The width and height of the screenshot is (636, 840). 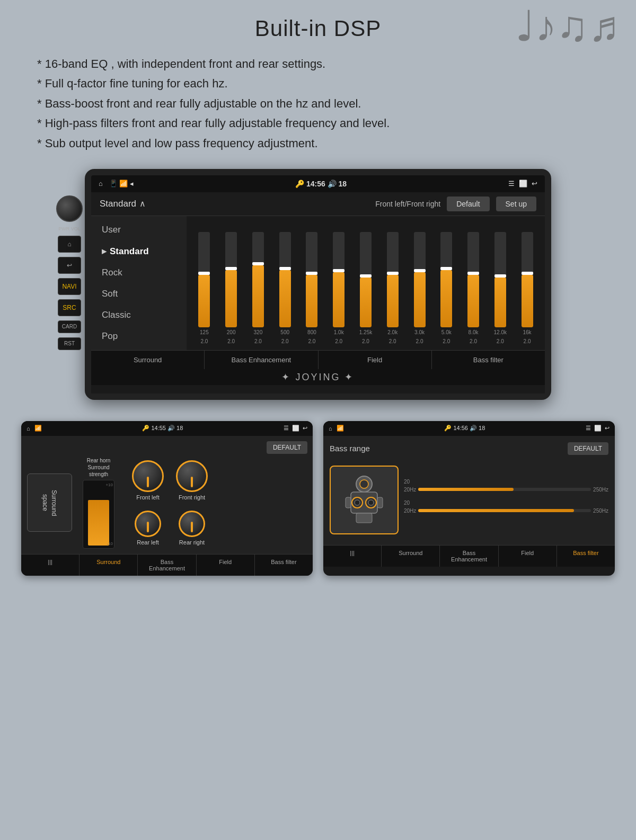 What do you see at coordinates (116, 183) in the screenshot?
I see `status-left: ⌂ 📱 📶 ◂` at bounding box center [116, 183].